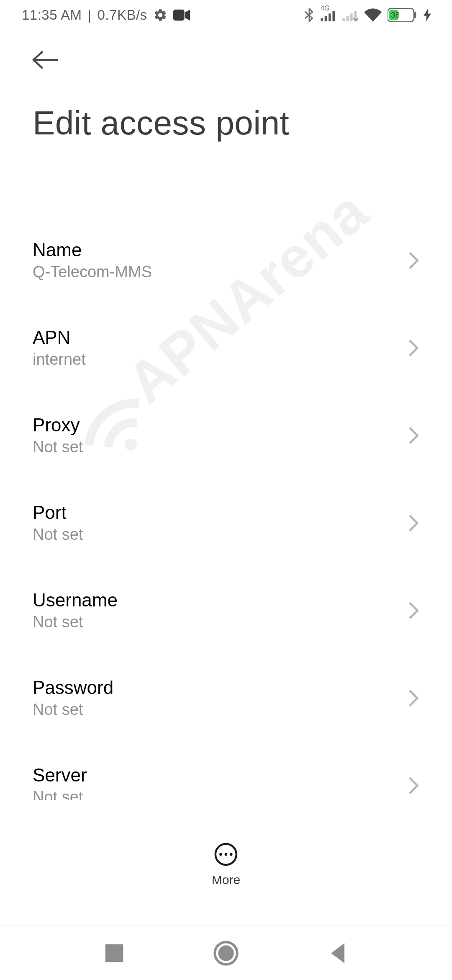 This screenshot has width=452, height=980. Describe the element at coordinates (160, 15) in the screenshot. I see `gear-icon` at that location.